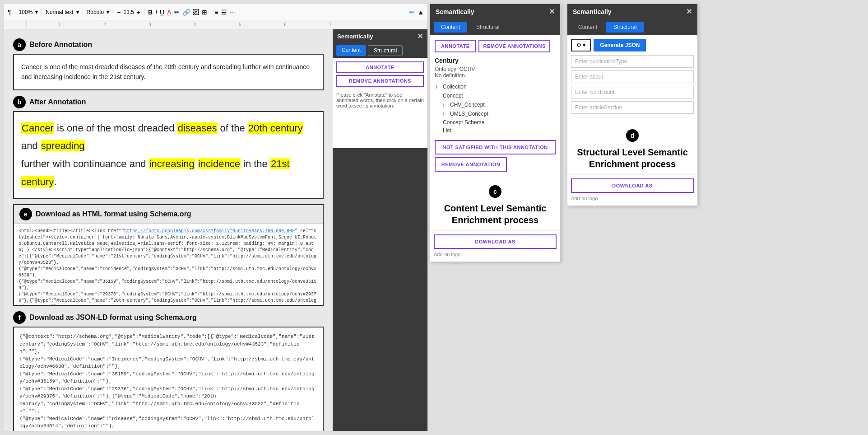 The width and height of the screenshot is (868, 435). Describe the element at coordinates (514, 46) in the screenshot. I see `content-remove-annotations-btn: REMOVE ANNOTATIONS` at that location.